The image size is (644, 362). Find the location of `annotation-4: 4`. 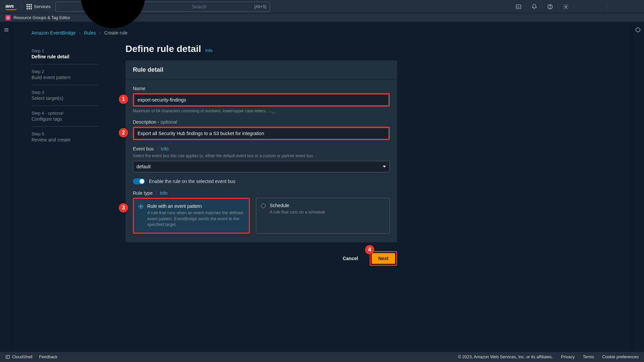

annotation-4: 4 is located at coordinates (370, 250).